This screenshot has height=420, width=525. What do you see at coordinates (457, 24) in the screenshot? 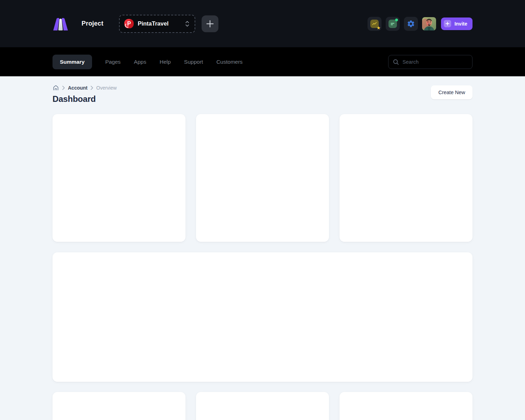
I see `invite-button: Invite` at bounding box center [457, 24].